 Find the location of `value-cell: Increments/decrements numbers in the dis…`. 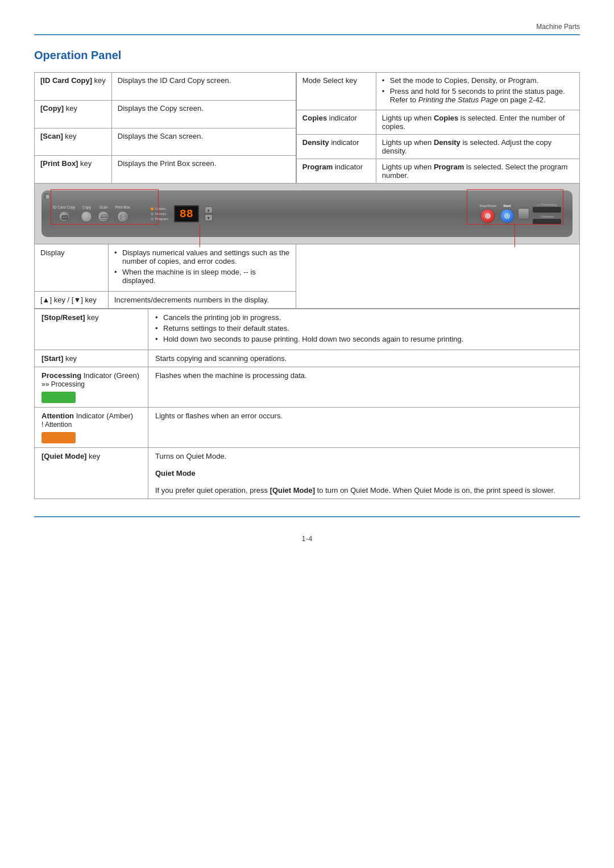

value-cell: Increments/decrements numbers in the dis… is located at coordinates (202, 300).